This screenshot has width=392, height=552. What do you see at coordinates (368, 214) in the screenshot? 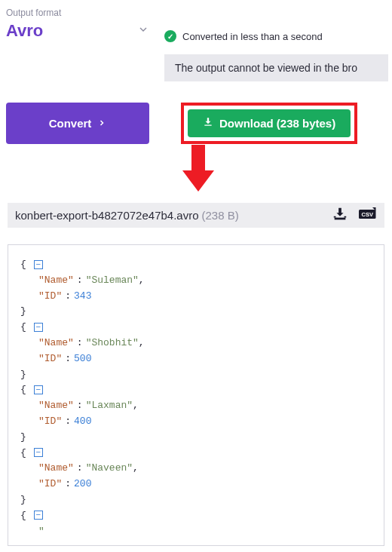
I see `svg-text: CSV` at bounding box center [368, 214].